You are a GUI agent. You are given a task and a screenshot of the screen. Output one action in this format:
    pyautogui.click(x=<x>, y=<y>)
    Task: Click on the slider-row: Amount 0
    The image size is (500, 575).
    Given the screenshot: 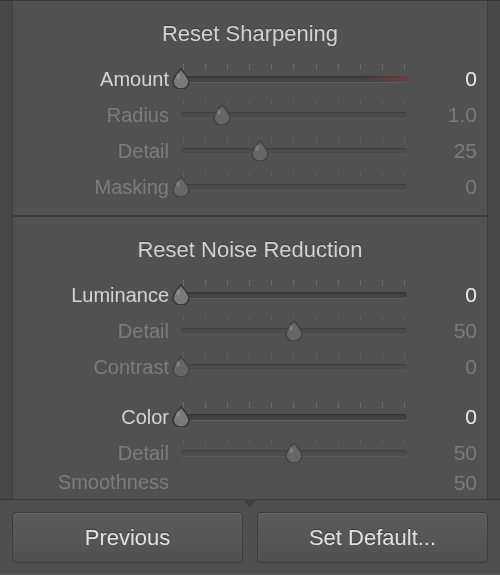 What is the action you would take?
    pyautogui.click(x=250, y=79)
    